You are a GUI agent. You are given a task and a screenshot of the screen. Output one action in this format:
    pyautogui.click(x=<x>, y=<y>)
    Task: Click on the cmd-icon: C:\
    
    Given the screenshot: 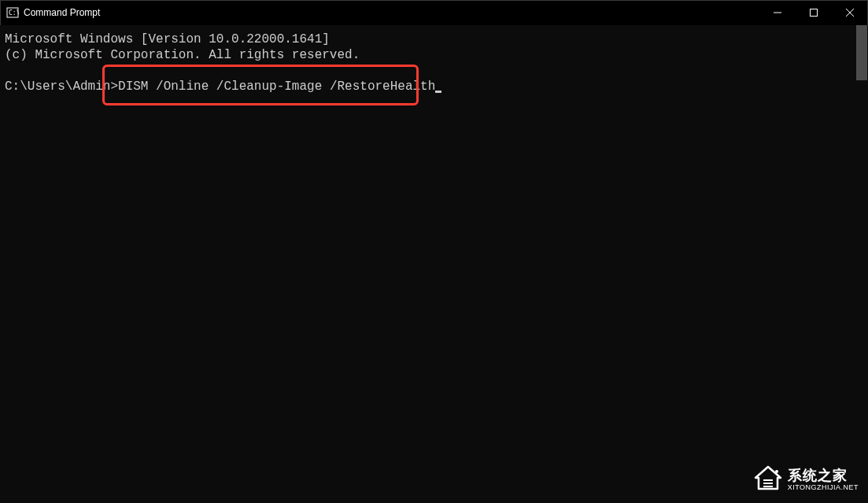 What is the action you would take?
    pyautogui.click(x=13, y=13)
    